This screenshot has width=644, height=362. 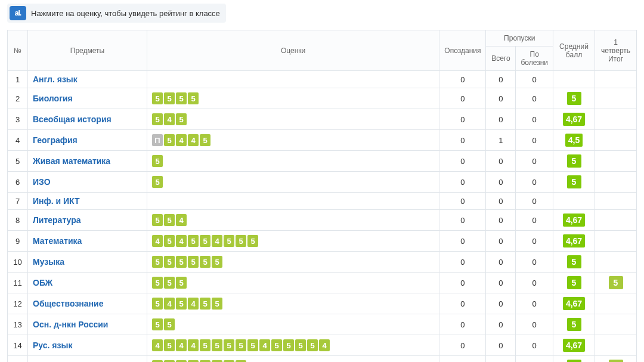 I want to click on subject-cell: Осн. д-нкн России, so click(x=88, y=324).